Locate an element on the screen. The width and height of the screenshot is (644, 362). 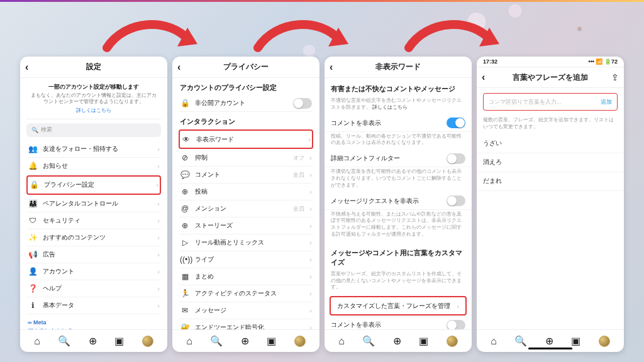
privacy-row: ⊕ストーリーズ› is located at coordinates (246, 226).